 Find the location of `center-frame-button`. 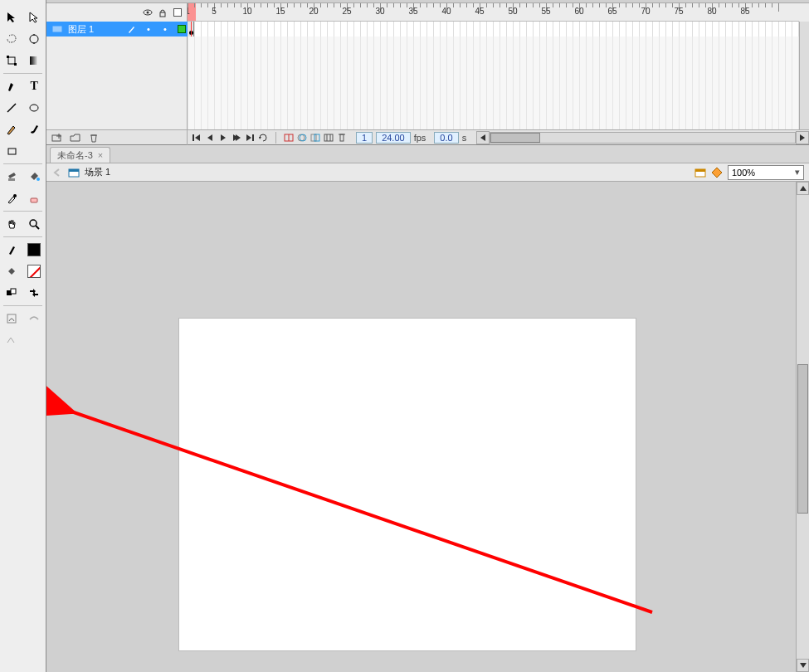

center-frame-button is located at coordinates (289, 138).